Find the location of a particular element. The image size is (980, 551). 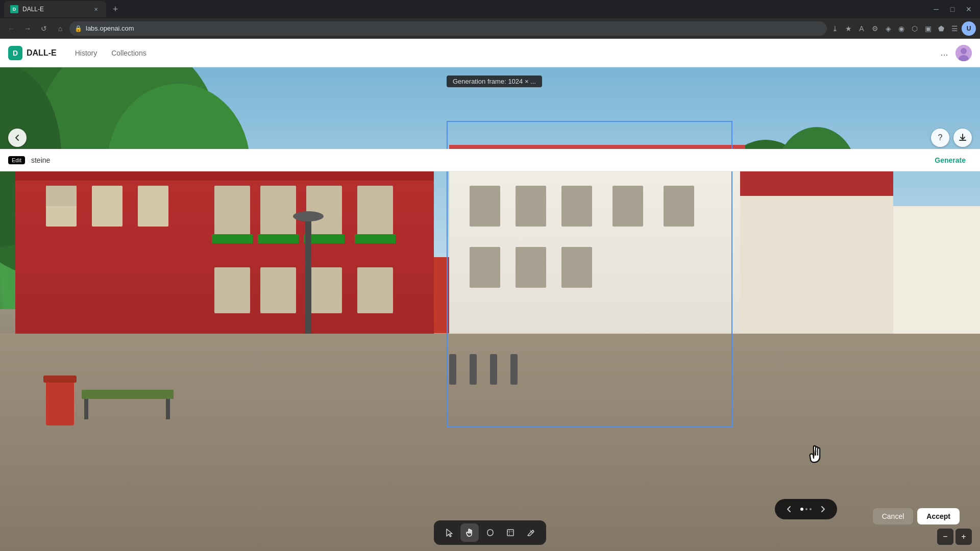

profile-avatar: U is located at coordinates (969, 29).